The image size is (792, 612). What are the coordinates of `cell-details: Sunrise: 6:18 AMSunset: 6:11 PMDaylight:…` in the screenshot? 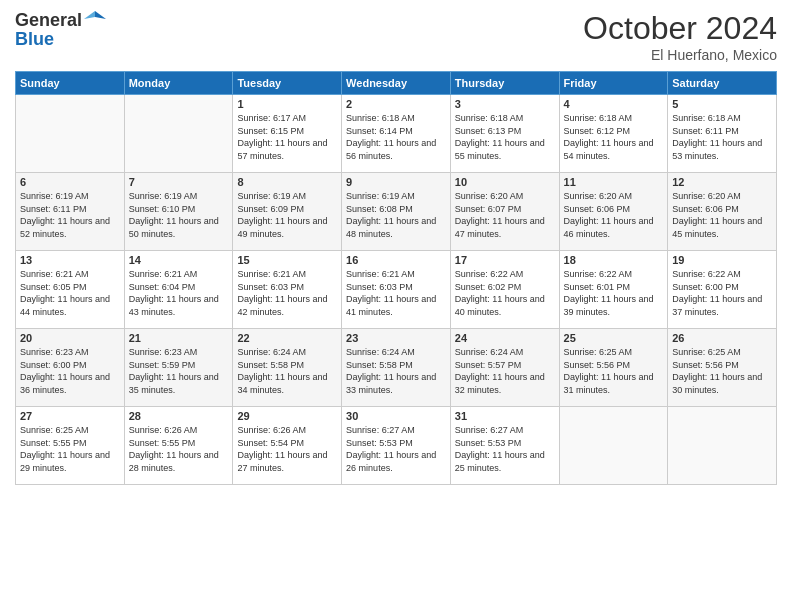 It's located at (722, 137).